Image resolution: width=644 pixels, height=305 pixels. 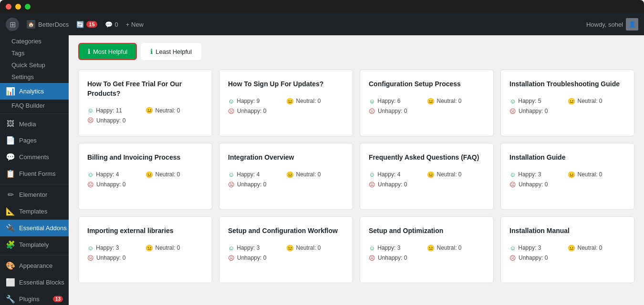 I want to click on card-title: Installation Troubleshooting Guide, so click(x=568, y=84).